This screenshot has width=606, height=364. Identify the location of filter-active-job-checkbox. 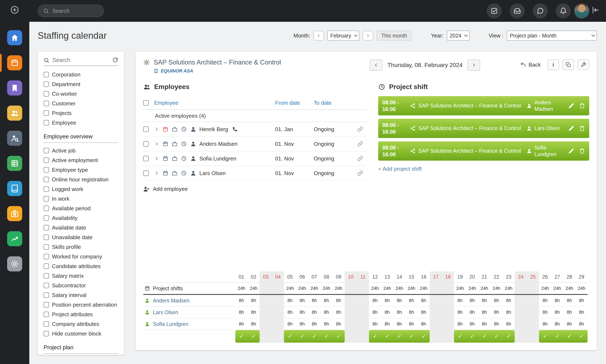
(46, 151).